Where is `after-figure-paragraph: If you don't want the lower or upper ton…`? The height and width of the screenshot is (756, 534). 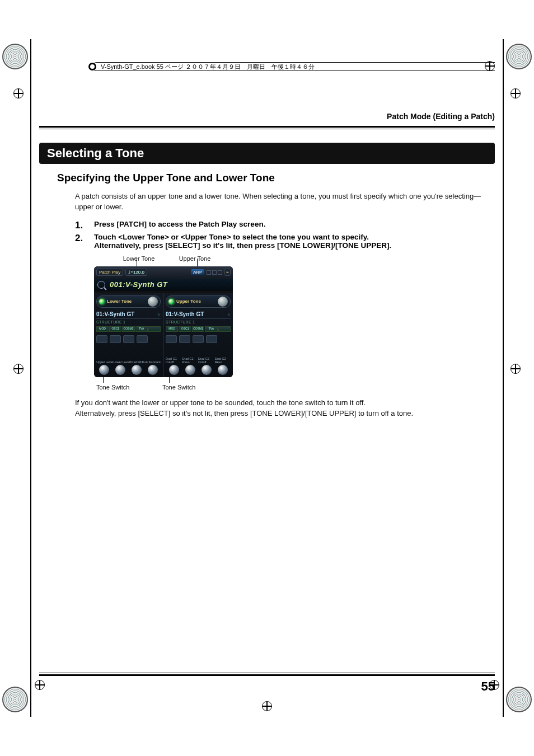
after-figure-paragraph: If you don't want the lower or upper ton… is located at coordinates (284, 408).